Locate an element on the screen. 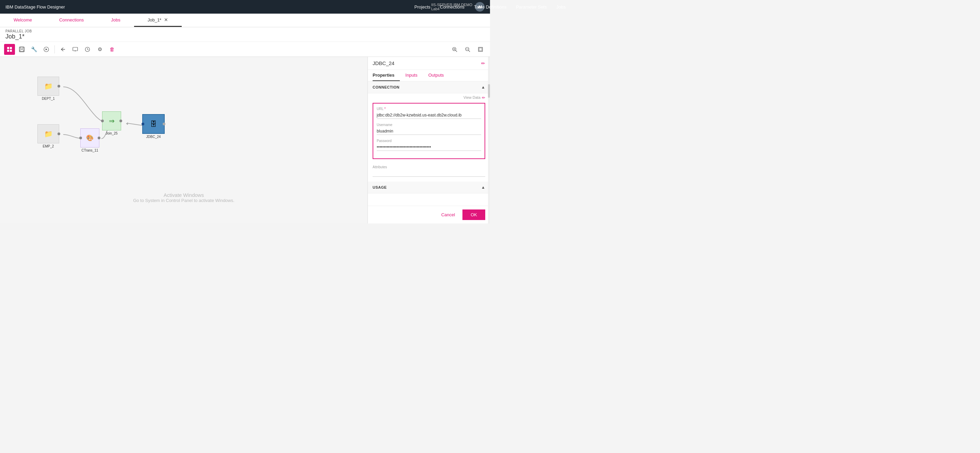  zoom-in-icon is located at coordinates (455, 49).